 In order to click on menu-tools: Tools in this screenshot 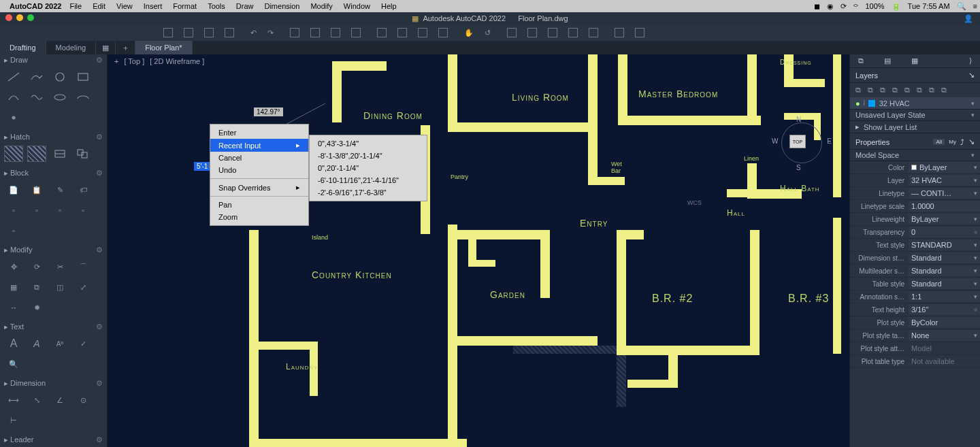, I will do `click(216, 6)`.